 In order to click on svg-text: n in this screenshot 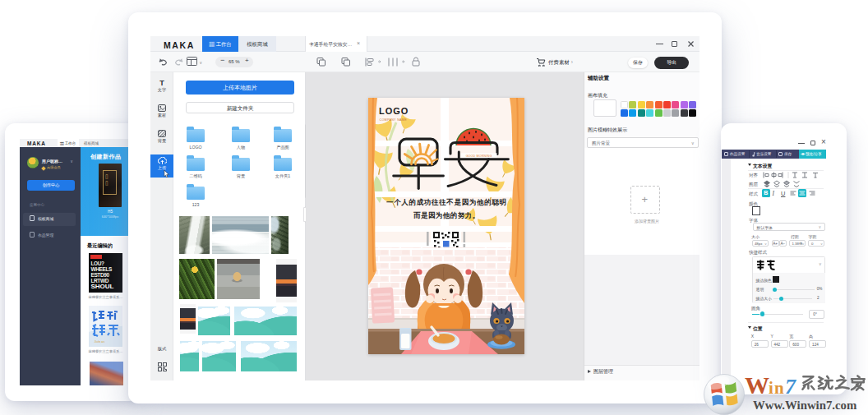, I will do `click(779, 388)`.